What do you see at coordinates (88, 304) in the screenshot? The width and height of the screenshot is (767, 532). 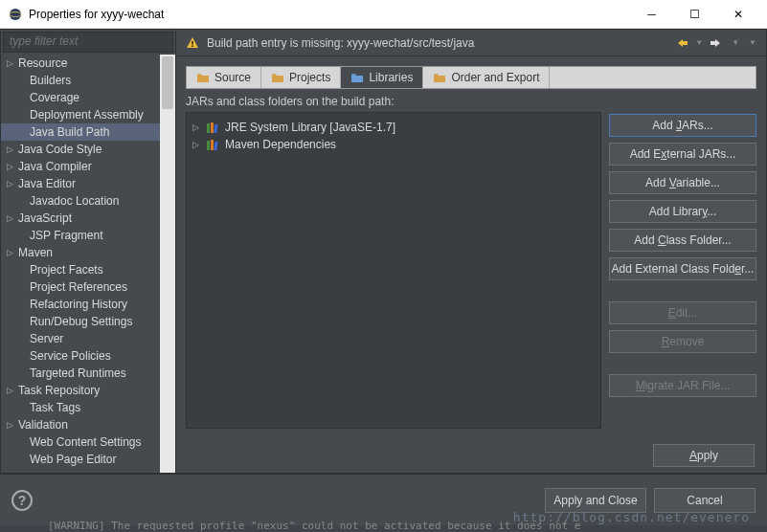 I see `sidebar-item-refactoring-history: Refactoring History` at bounding box center [88, 304].